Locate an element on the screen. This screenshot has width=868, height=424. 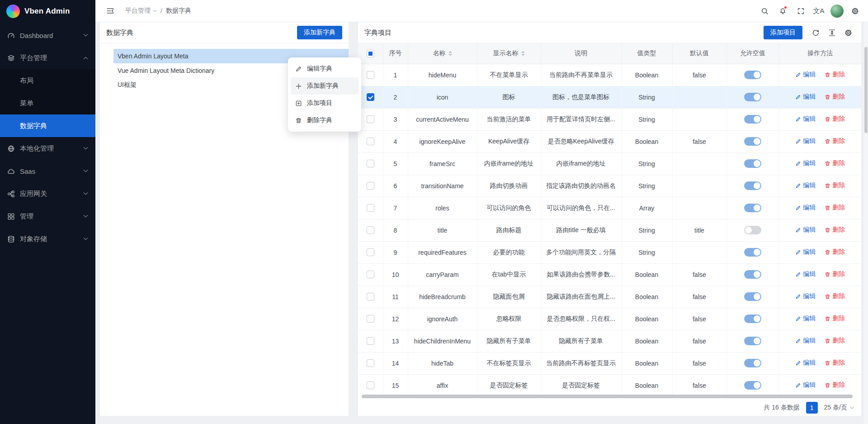
sidebar-item-saas: Saas is located at coordinates (48, 171).